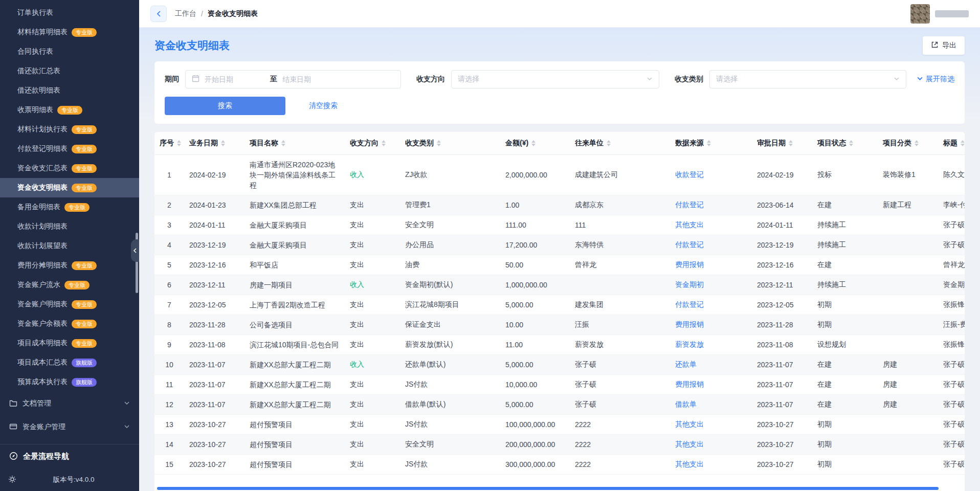 The height and width of the screenshot is (491, 980). What do you see at coordinates (560, 305) in the screenshot?
I see `table-row: 7 2023-12-05 上海丁香园2期改造工程 支出 滨江花城8期项目 5,0…` at bounding box center [560, 305].